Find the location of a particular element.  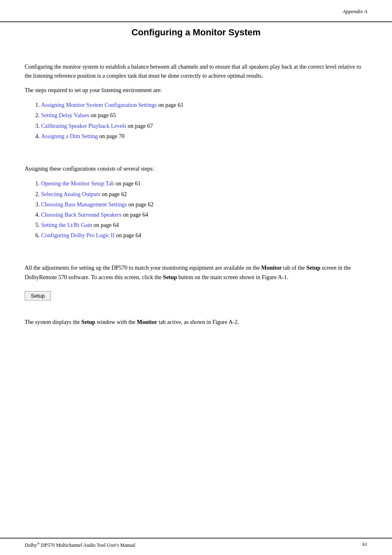

link-assigning-monitor: Assigning Monitor System Configuration S… is located at coordinates (99, 105).